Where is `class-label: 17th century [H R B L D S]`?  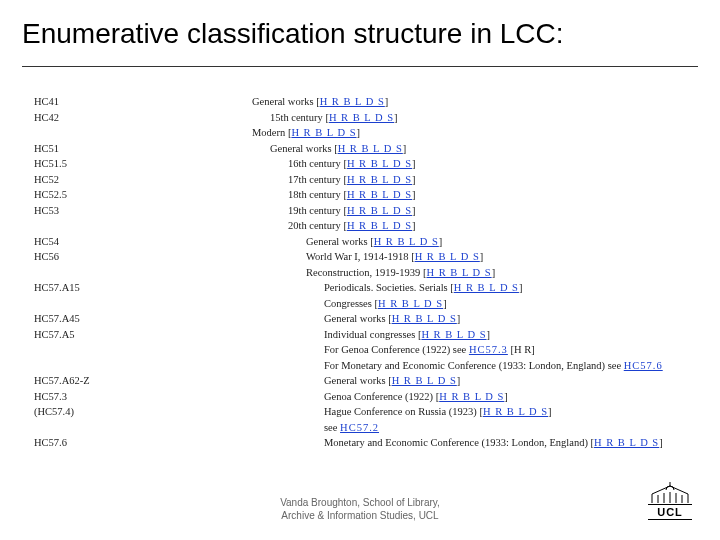
class-label: 17th century [H R B L D S] is located at coordinates (471, 180).